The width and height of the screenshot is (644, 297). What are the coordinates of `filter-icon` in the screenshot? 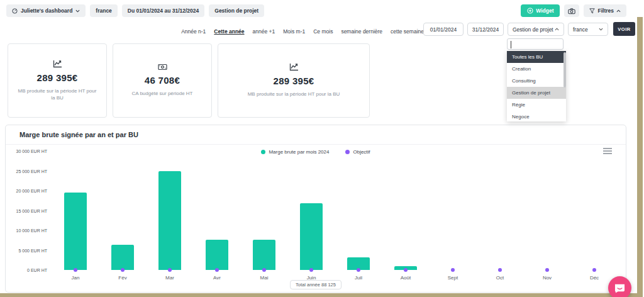 It's located at (592, 11).